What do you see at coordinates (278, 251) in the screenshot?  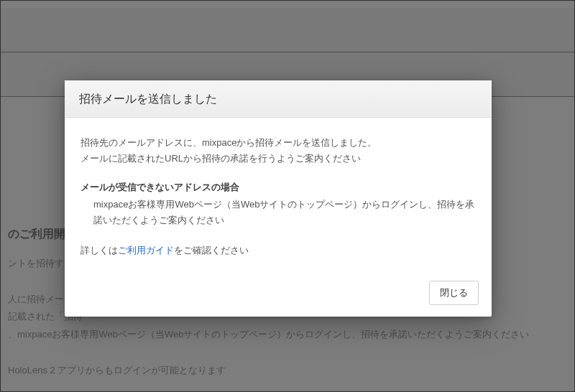 I see `dialog-link-line: 詳しくはご利用ガイドをご確認ください` at bounding box center [278, 251].